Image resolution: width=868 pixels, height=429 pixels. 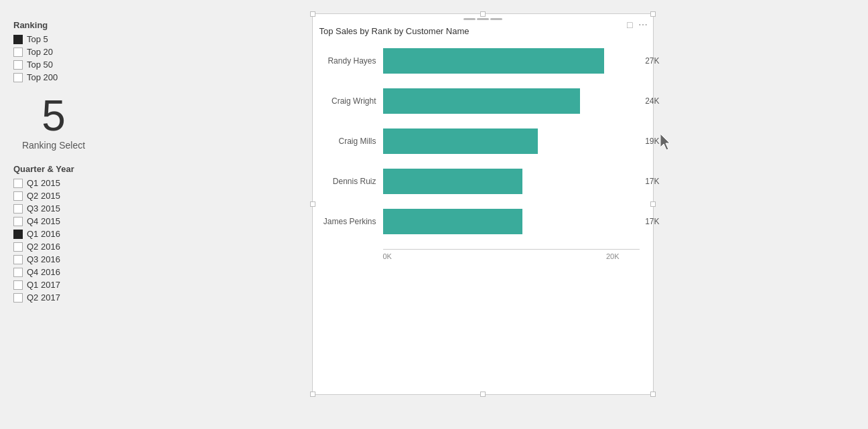 What do you see at coordinates (38, 39) in the screenshot?
I see `ranking-label-0: Top 5` at bounding box center [38, 39].